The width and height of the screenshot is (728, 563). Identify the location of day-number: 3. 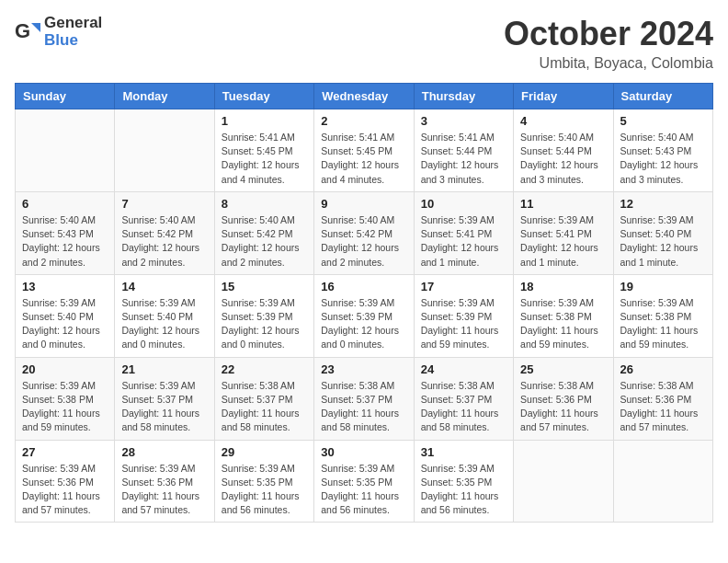
(463, 121).